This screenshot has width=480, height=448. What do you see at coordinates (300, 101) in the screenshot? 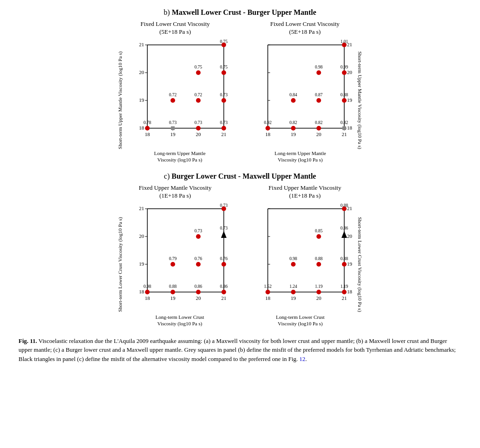
I see `panel-b-right-inner: 18 19 20 21 18 19 20` at bounding box center [300, 101].